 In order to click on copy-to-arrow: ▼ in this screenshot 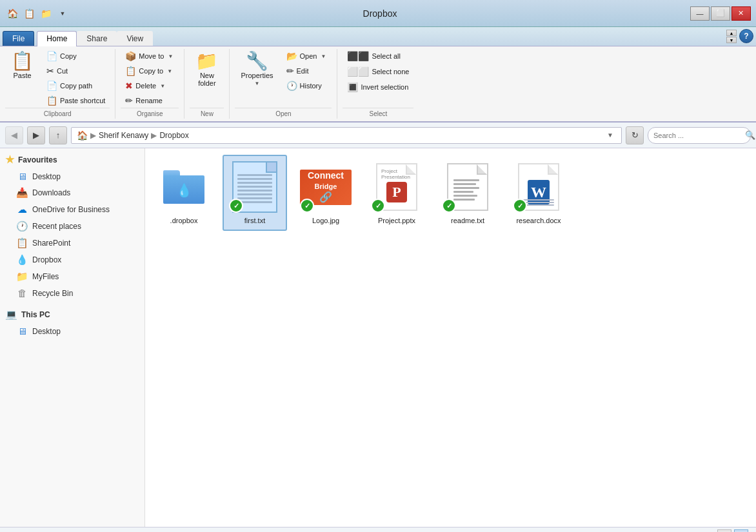, I will do `click(170, 71)`.